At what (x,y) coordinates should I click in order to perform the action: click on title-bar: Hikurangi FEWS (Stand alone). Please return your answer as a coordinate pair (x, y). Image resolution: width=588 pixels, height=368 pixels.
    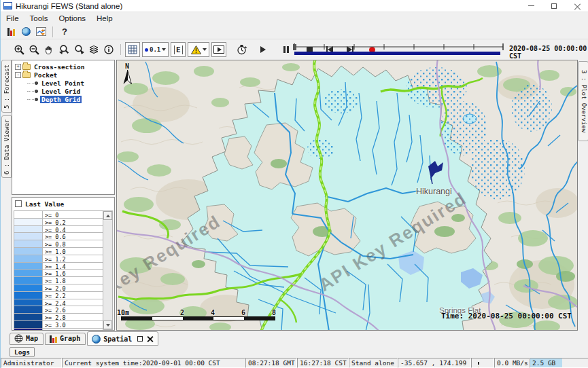
    Looking at the image, I should click on (294, 6).